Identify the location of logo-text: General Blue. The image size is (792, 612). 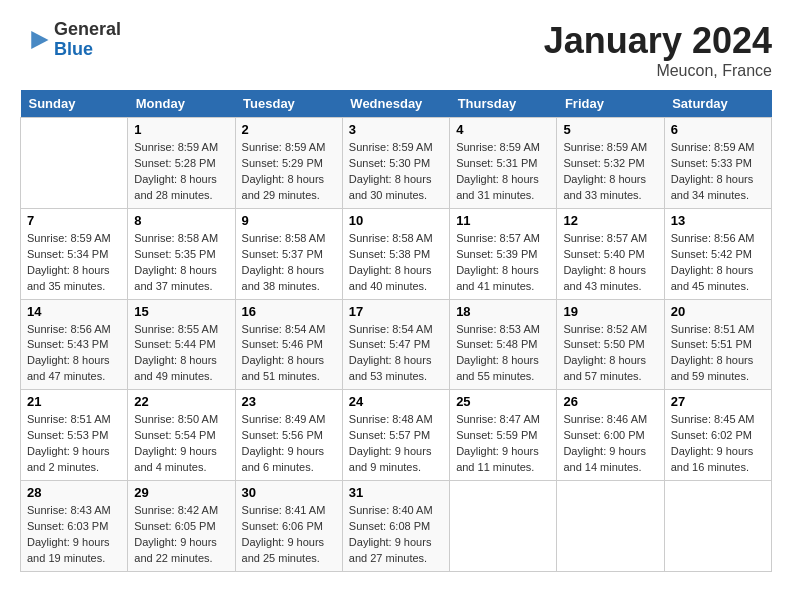
(88, 40).